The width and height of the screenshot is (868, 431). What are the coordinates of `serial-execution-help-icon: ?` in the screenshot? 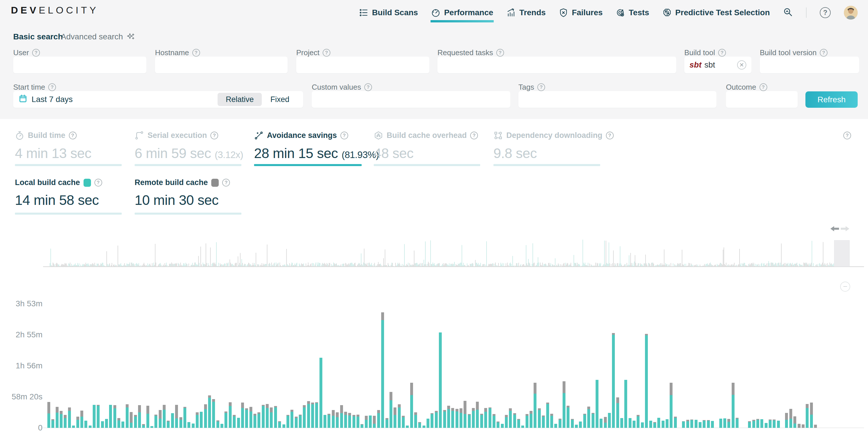 It's located at (214, 136).